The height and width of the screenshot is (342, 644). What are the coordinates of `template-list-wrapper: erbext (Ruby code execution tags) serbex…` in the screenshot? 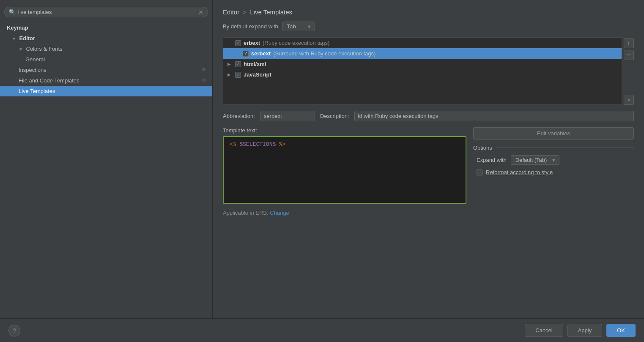 It's located at (428, 71).